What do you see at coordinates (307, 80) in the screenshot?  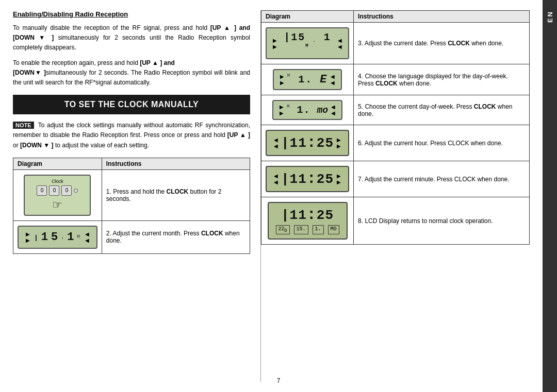 I see `diagram-cell-4: ▶ ▶ M 1. E ◀` at bounding box center [307, 80].